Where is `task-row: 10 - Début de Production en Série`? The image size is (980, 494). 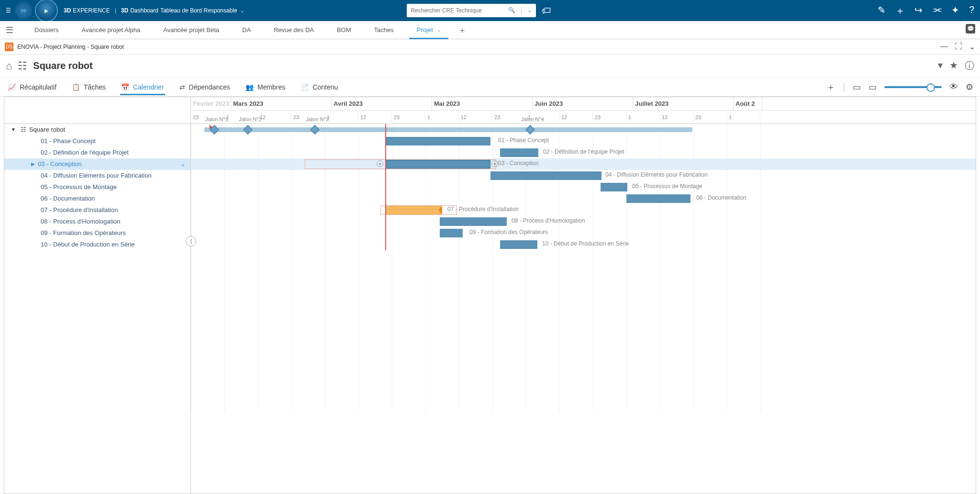
task-row: 10 - Début de Production en Série is located at coordinates (98, 245).